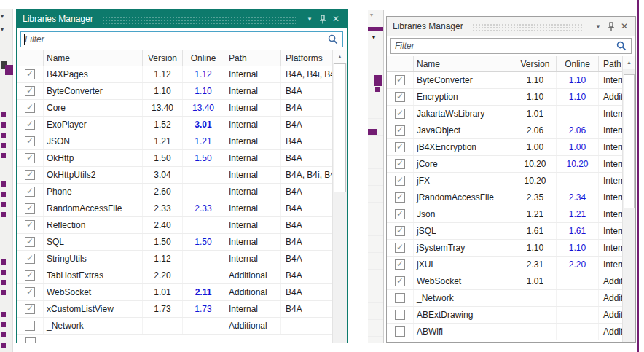 The height and width of the screenshot is (352, 644). What do you see at coordinates (511, 80) in the screenshot?
I see `table-row: ✓ByteConverter1.101.10Internal` at bounding box center [511, 80].